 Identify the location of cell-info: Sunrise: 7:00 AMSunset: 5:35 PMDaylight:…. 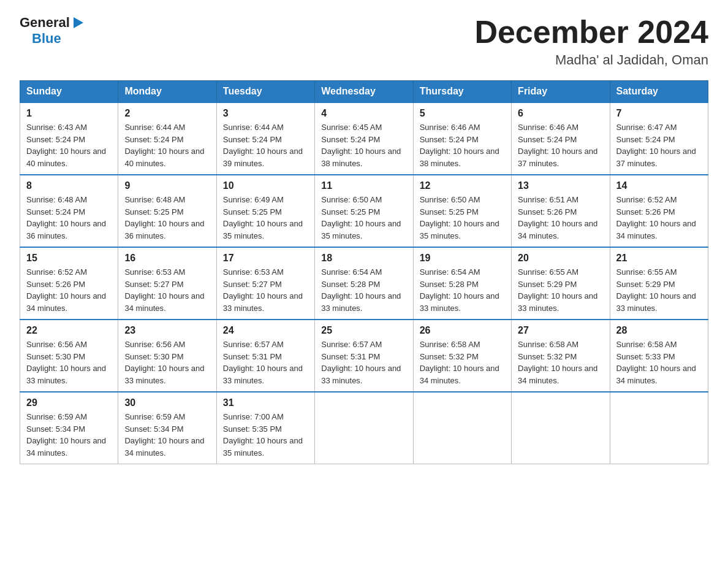
(266, 435).